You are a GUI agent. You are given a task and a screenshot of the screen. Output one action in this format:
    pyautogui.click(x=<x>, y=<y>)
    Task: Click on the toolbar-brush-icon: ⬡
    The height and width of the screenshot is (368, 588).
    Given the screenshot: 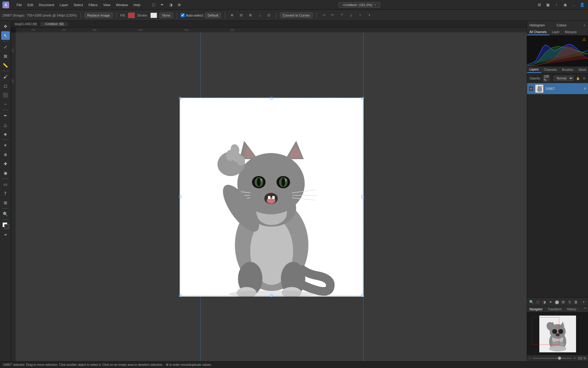 What is the action you would take?
    pyautogui.click(x=153, y=5)
    